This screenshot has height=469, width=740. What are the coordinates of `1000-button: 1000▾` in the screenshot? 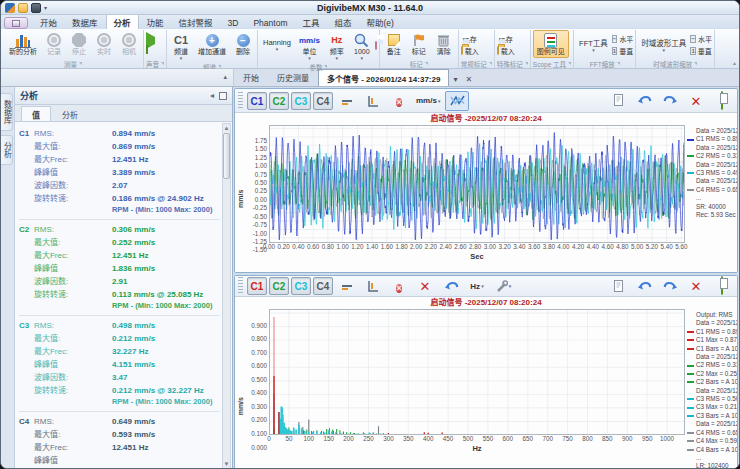 It's located at (362, 46).